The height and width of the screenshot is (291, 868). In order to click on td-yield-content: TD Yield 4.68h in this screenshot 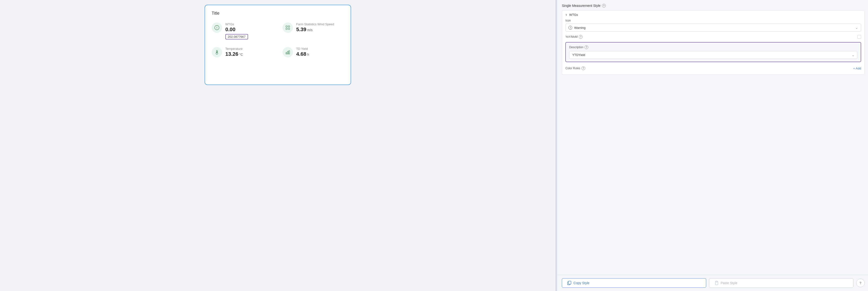, I will do `click(303, 52)`.